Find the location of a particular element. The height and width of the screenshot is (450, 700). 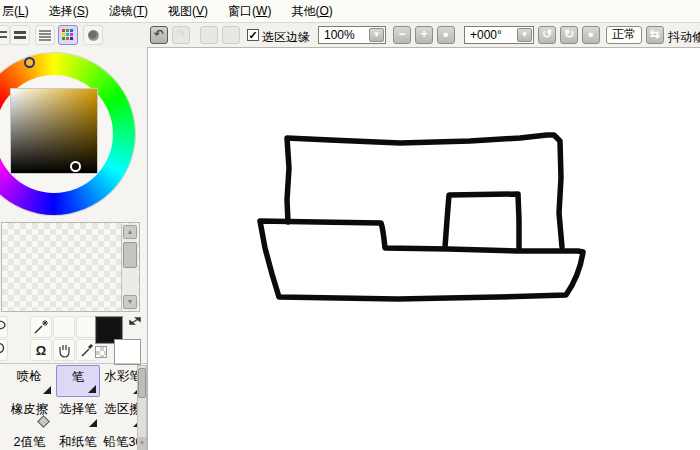

menu-filter: 滤镜(T) is located at coordinates (132, 12).